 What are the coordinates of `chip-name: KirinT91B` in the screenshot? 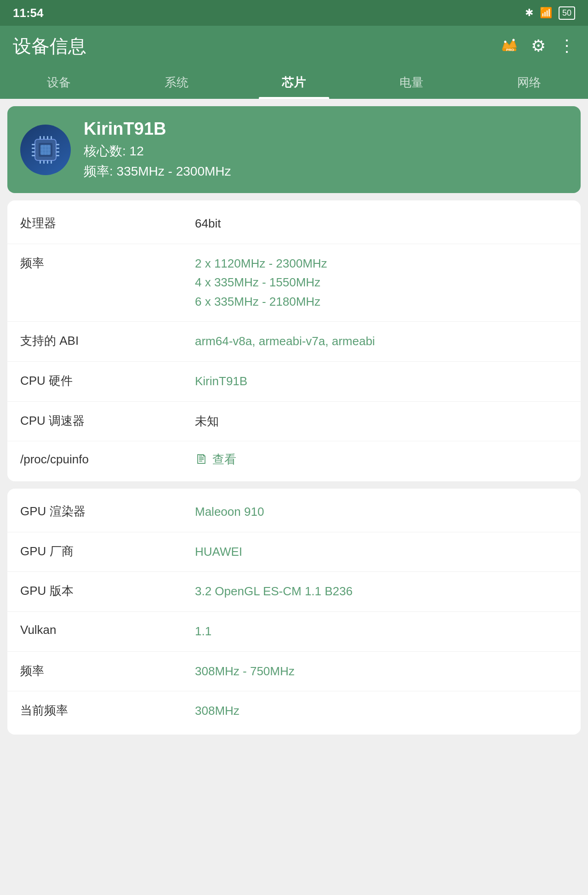 It's located at (157, 129).